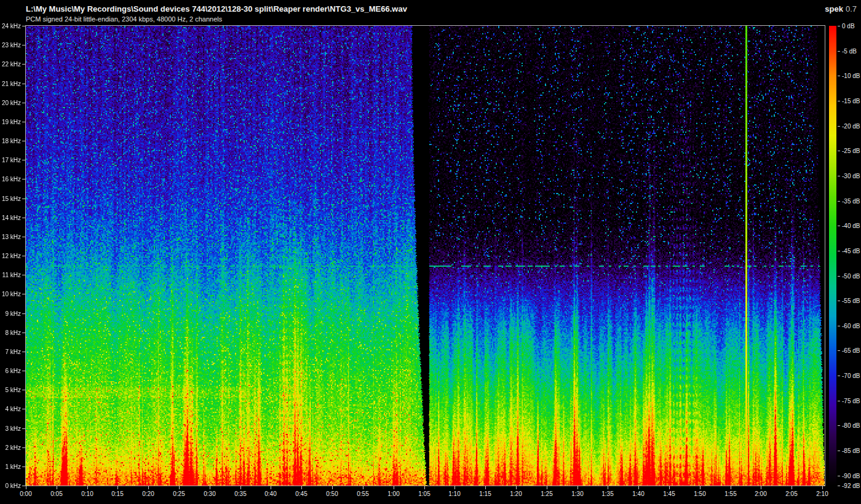  I want to click on db-tick-label: -30 dB, so click(851, 176).